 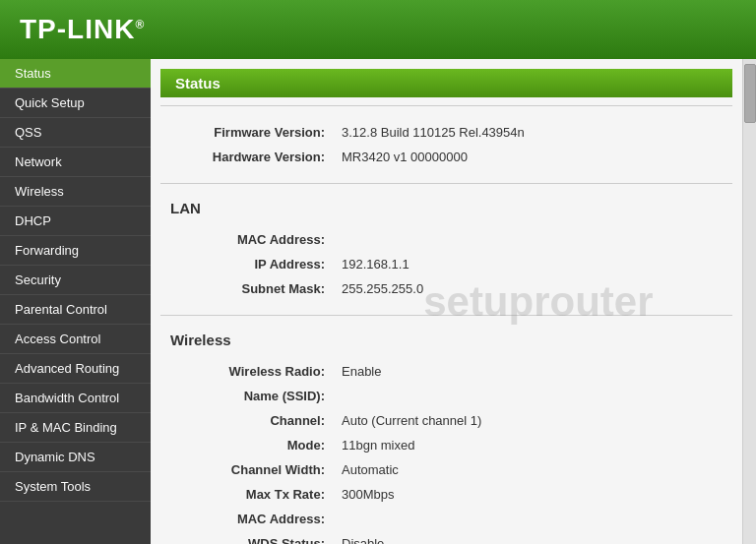 I want to click on logo-suffix: ®, so click(x=140, y=25).